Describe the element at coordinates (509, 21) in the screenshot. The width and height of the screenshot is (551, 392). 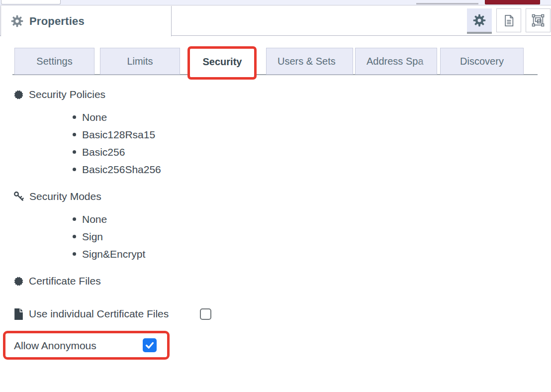
I see `panel-toolbar` at that location.